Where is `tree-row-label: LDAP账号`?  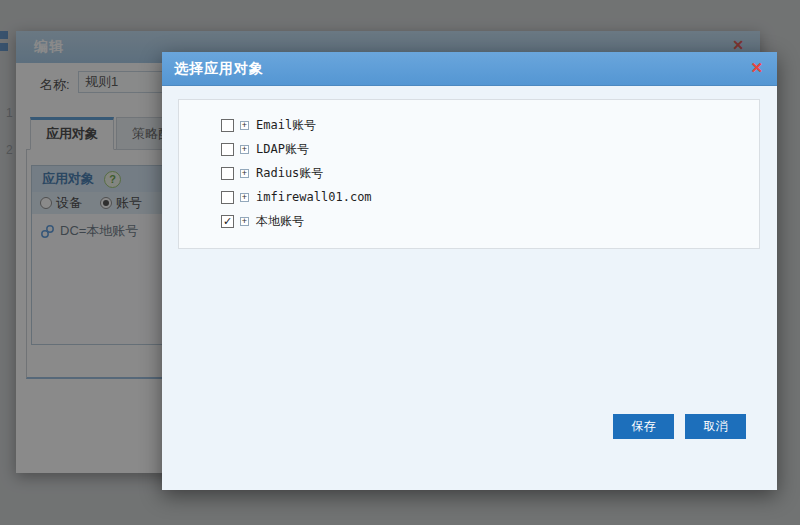
tree-row-label: LDAP账号 is located at coordinates (282, 150).